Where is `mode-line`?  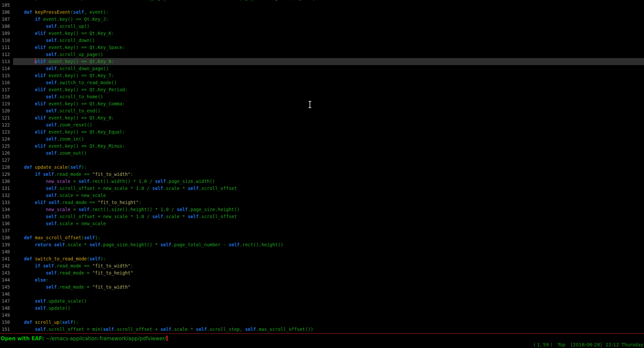 mode-line is located at coordinates (322, 334).